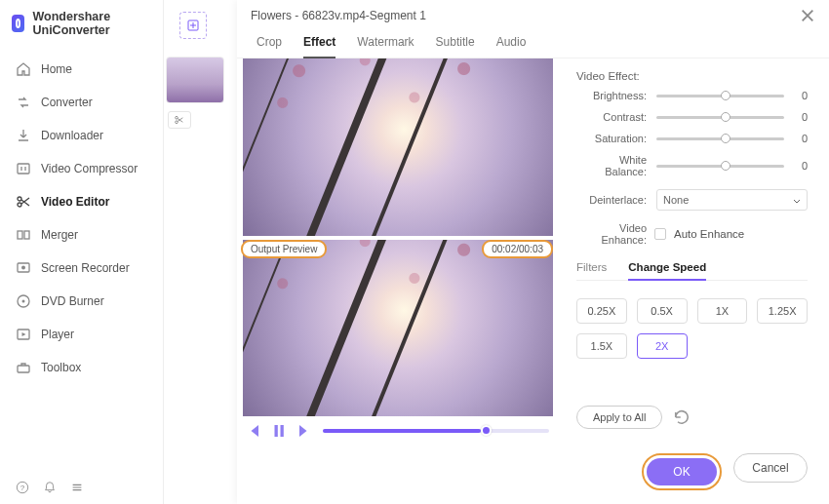  I want to click on sidebar-item-video-editor: Video Editor, so click(82, 202).